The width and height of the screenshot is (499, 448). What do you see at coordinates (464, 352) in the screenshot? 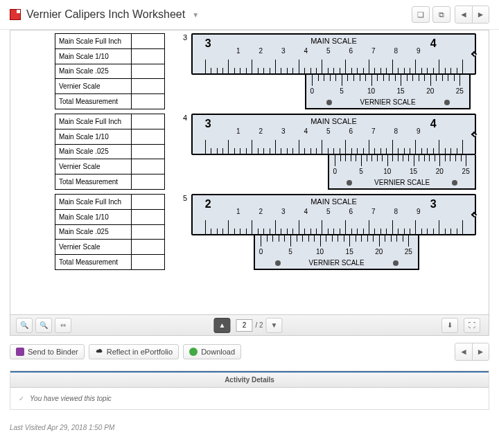
I see `bottom-prev-button: ◄` at bounding box center [464, 352].